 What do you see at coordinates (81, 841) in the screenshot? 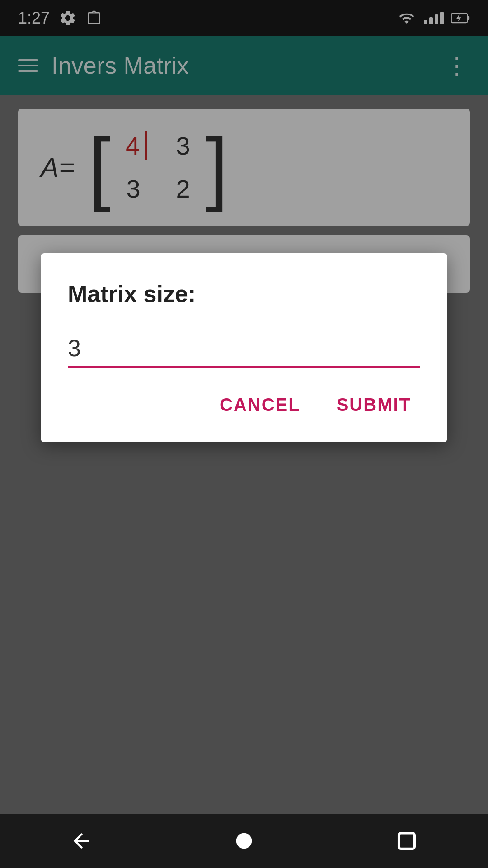
I see `back-icon` at bounding box center [81, 841].